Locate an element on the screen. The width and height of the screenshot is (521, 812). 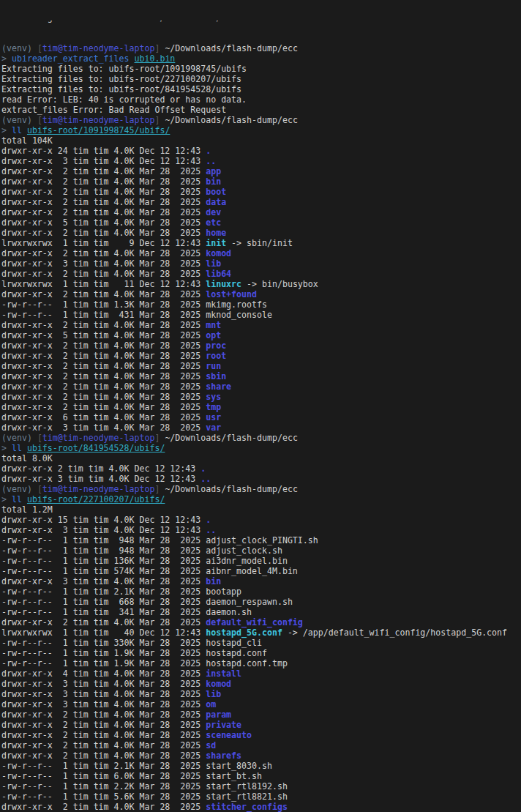
terminal-text-segment: bin is located at coordinates (214, 581).